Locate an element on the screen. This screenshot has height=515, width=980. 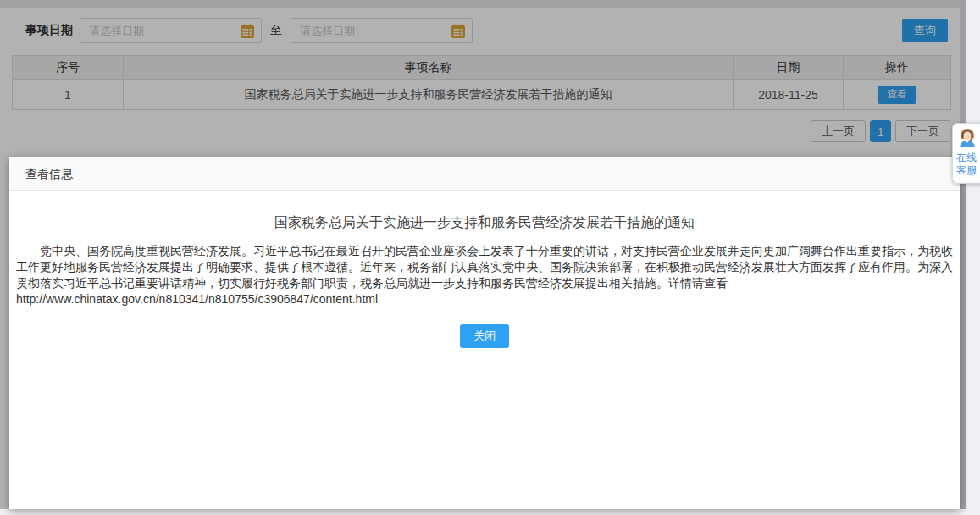
customer-service-avatar-icon is located at coordinates (967, 139).